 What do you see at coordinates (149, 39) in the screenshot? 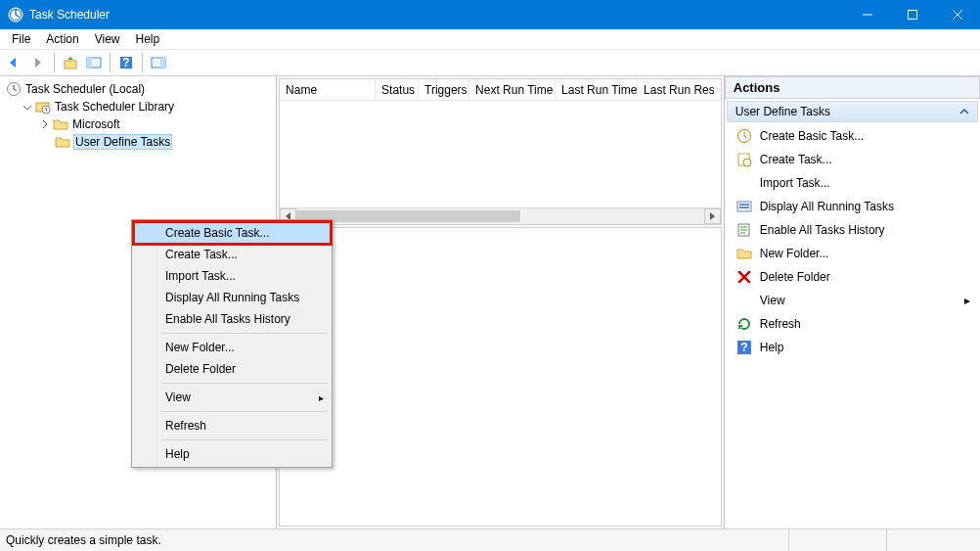
I see `menu-help: Help` at bounding box center [149, 39].